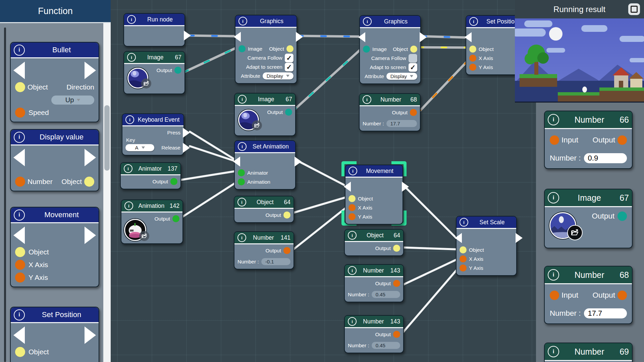  Describe the element at coordinates (20, 113) in the screenshot. I see `port-speed` at that location.